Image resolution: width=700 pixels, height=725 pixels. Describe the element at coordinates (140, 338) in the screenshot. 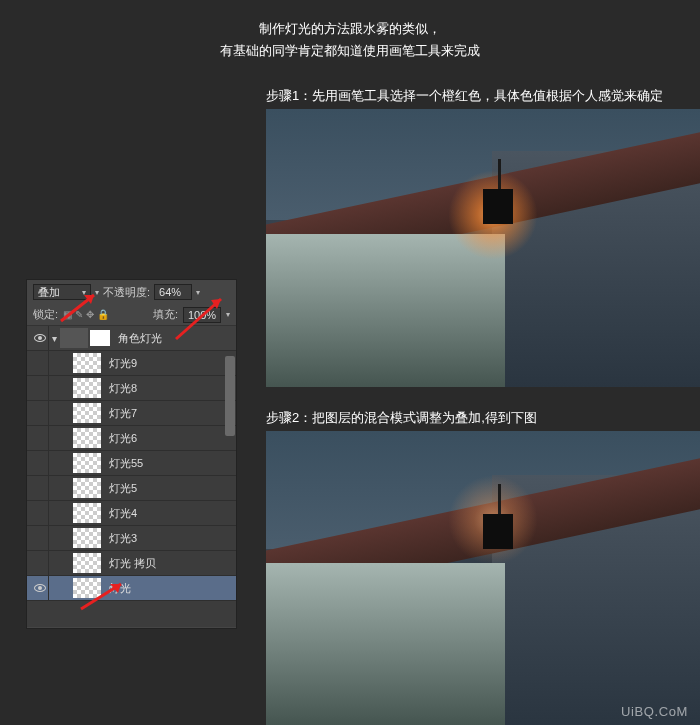

I see `group-name: 角色灯光` at that location.